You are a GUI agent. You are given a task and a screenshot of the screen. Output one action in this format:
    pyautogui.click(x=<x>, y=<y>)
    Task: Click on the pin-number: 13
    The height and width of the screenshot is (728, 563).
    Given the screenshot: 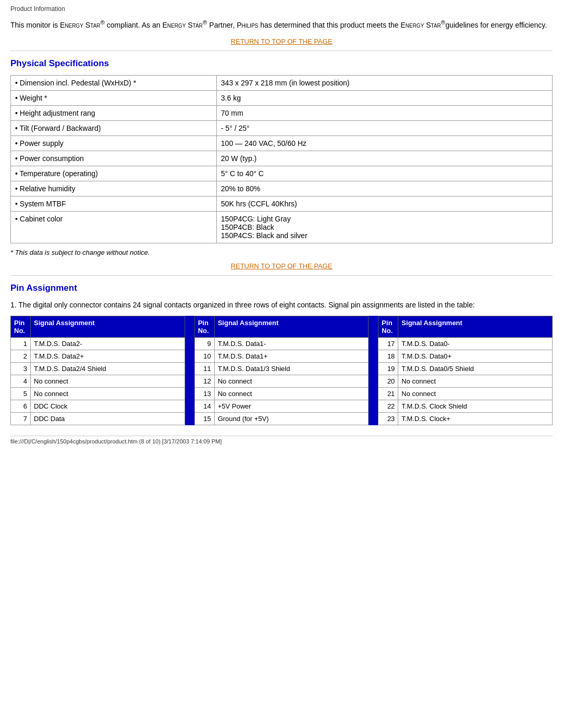 What is the action you would take?
    pyautogui.click(x=204, y=393)
    